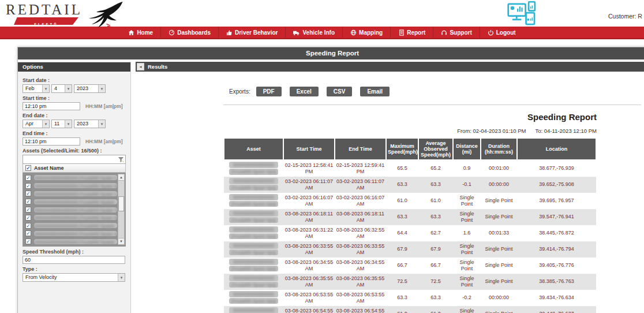 Image resolution: width=644 pixels, height=313 pixels. Describe the element at coordinates (436, 266) in the screenshot. I see `cell-avg-speed: 66.7` at that location.